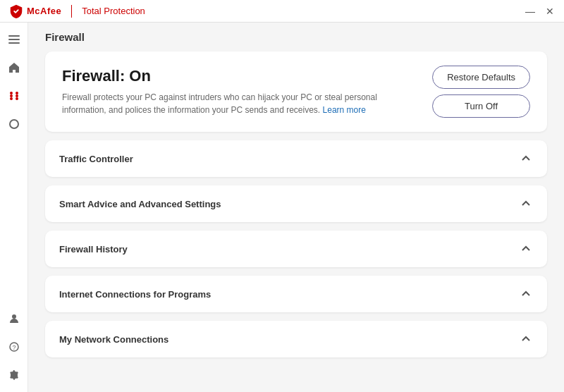  What do you see at coordinates (296, 339) in the screenshot?
I see `accordion-header-network-connections: My Network Connections` at bounding box center [296, 339].